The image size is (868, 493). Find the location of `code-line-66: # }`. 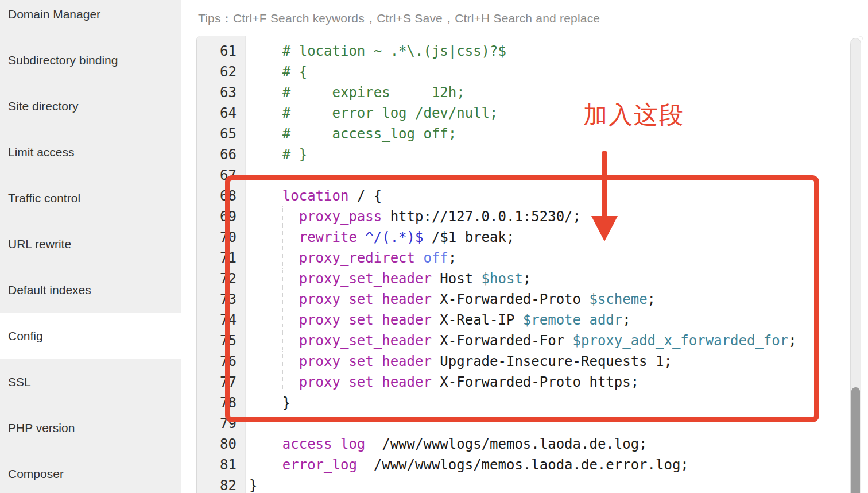

code-line-66: # } is located at coordinates (548, 155).